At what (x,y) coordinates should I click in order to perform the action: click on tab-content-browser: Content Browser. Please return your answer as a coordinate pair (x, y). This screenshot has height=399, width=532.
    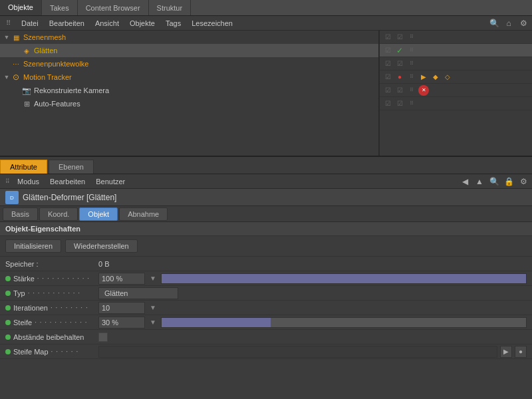
    Looking at the image, I should click on (113, 8).